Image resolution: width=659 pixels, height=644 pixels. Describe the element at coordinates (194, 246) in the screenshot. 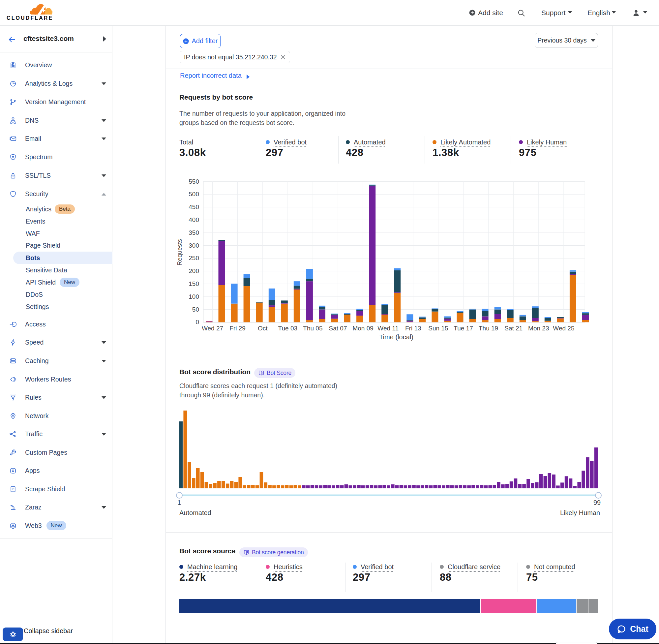

I see `svg-text: 300` at that location.